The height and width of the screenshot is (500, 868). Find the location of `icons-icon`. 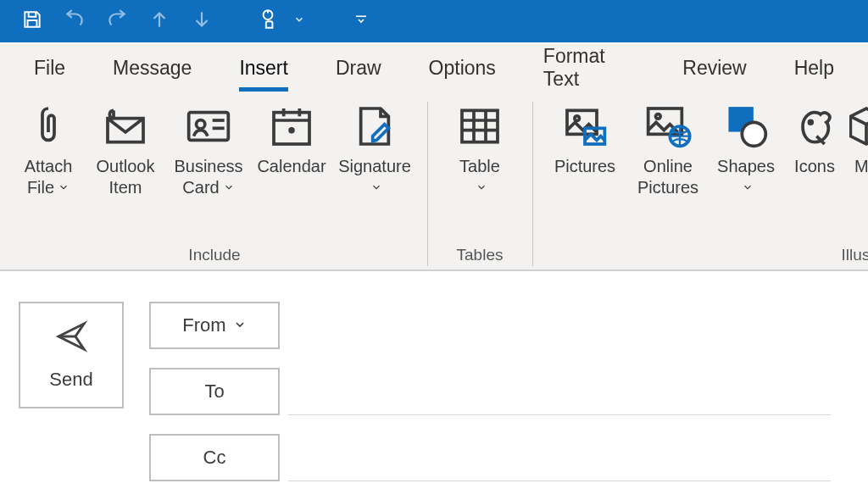

icons-icon is located at coordinates (815, 128).